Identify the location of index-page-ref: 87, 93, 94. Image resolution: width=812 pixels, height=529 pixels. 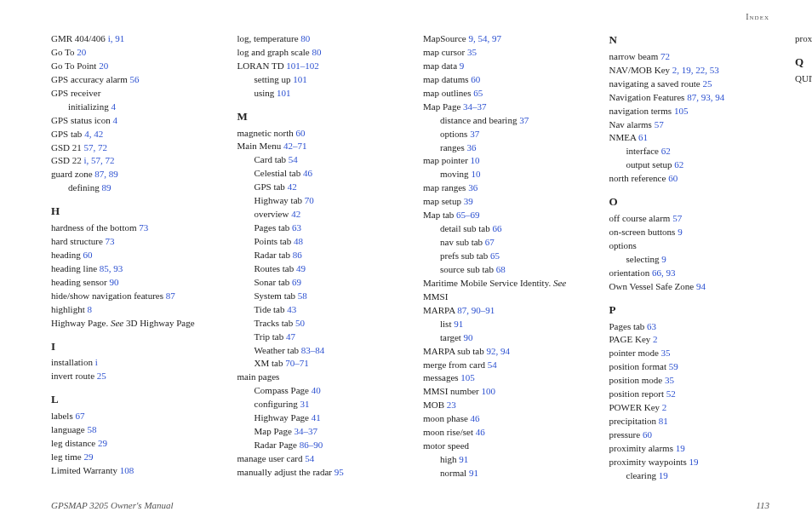
(706, 97).